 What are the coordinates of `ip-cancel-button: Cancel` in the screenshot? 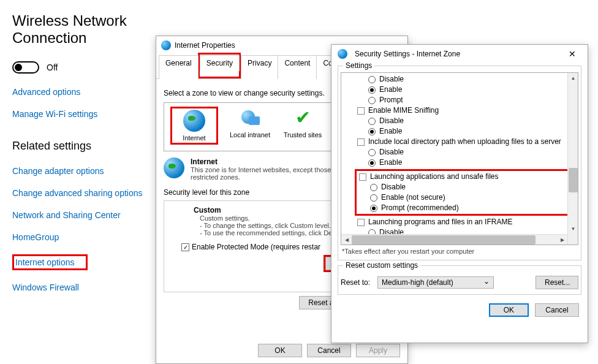 It's located at (329, 351).